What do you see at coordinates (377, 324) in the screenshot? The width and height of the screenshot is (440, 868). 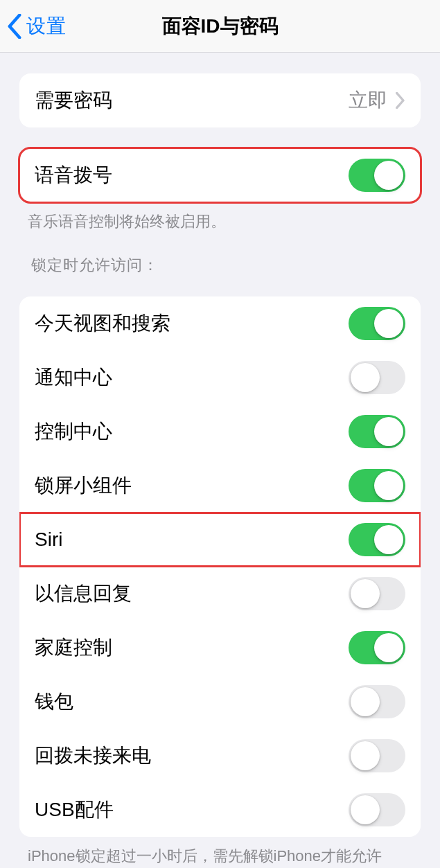 I see `toggle-today` at bounding box center [377, 324].